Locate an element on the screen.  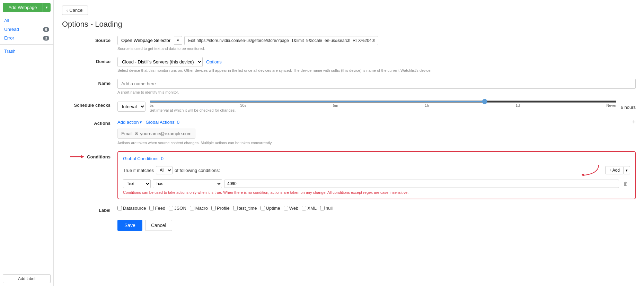
tick-5s: 5s is located at coordinates (152, 105).